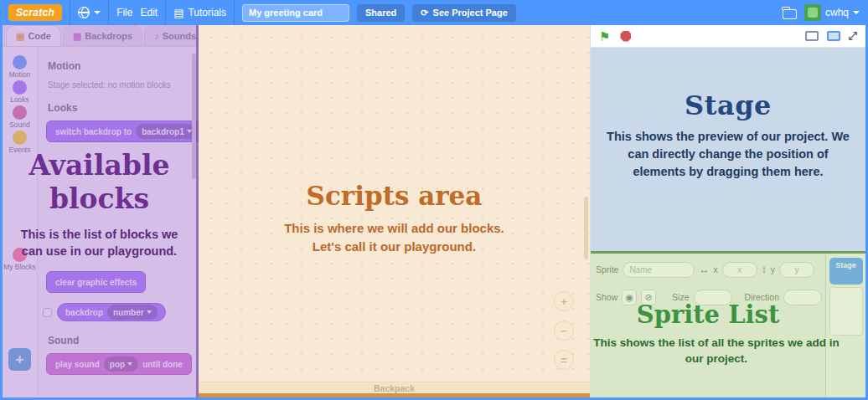 This screenshot has height=400, width=868. I want to click on block-play-sound-until-done: play sound pop until done, so click(119, 364).